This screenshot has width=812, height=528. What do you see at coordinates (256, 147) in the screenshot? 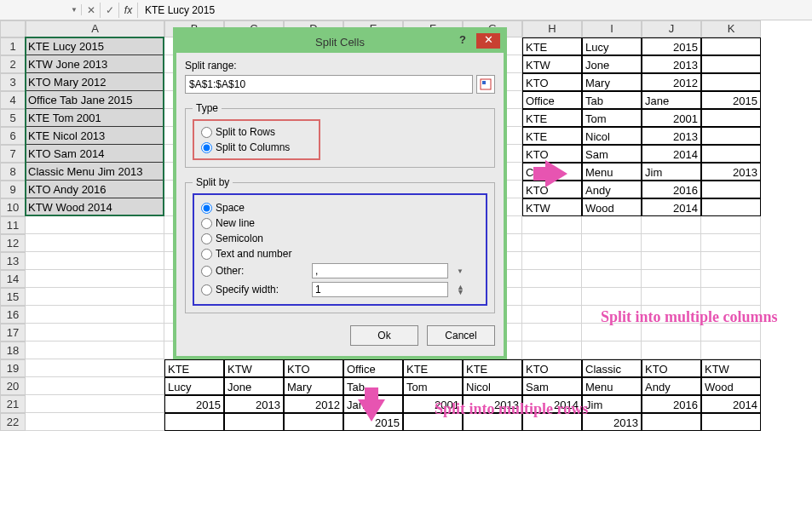
I see `split-to-columns-radio: Split to Columns` at bounding box center [256, 147].